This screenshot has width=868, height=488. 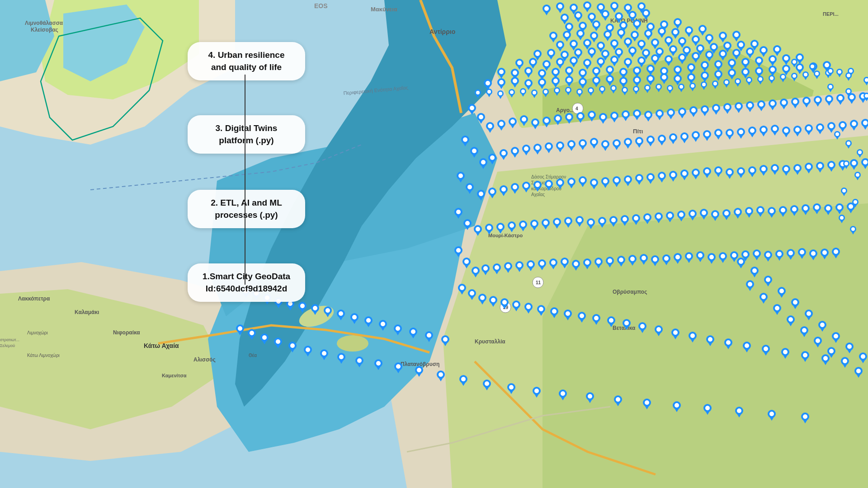 What do you see at coordinates (442, 32) in the screenshot?
I see `svg-text: Αντίρριο` at bounding box center [442, 32].